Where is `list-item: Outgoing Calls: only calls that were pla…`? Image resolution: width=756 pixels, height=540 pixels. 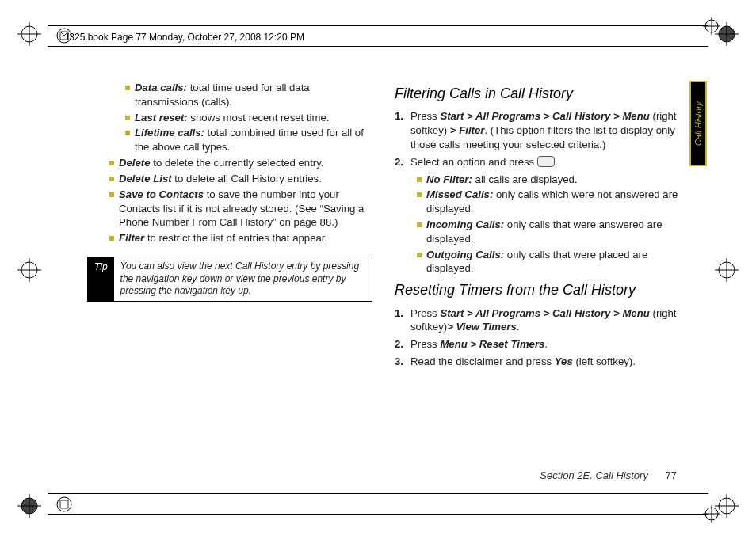 list-item: Outgoing Calls: only calls that were pla… is located at coordinates (548, 262).